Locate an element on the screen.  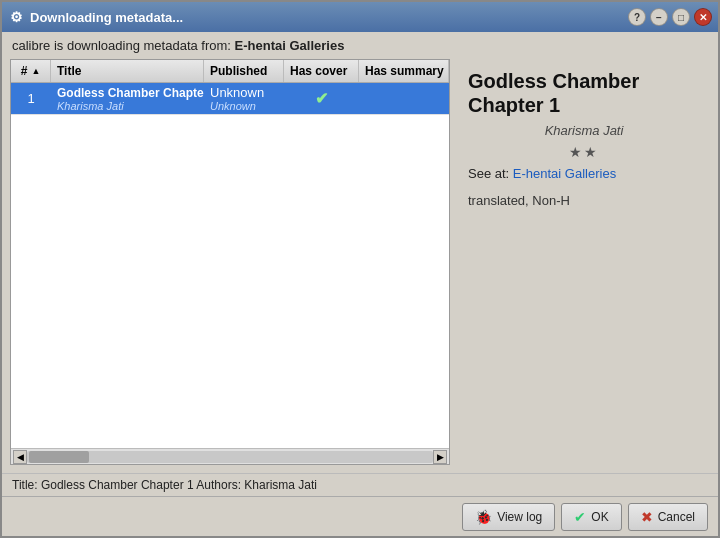
title-bar: ⚙ Downloading metadata... ? − □ ✕ is located at coordinates (360, 17).